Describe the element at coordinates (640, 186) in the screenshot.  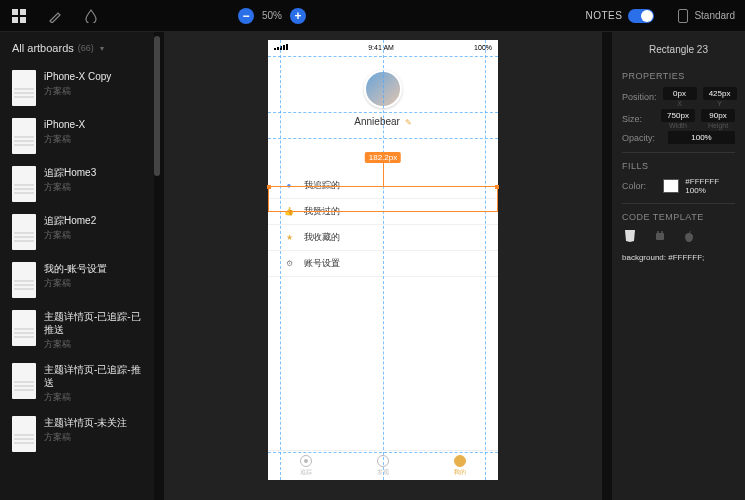
I see `color-label: Color:` at that location.